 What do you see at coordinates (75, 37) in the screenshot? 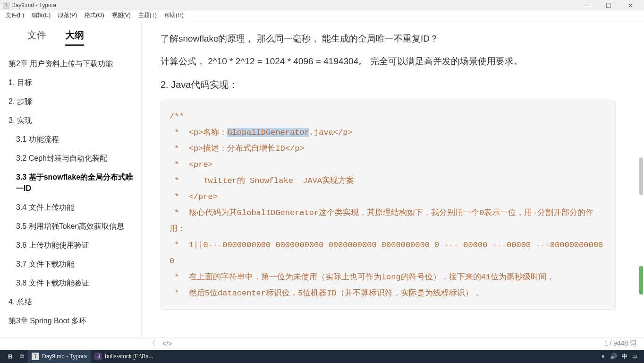
I see `tab-outline: 大纲` at bounding box center [75, 37].